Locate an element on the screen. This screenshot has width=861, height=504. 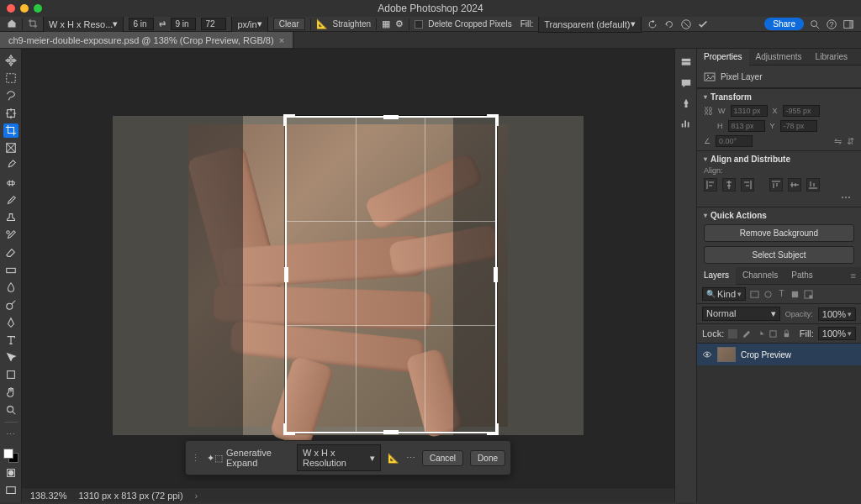
layer-row: Crop Preview is located at coordinates (779, 354).